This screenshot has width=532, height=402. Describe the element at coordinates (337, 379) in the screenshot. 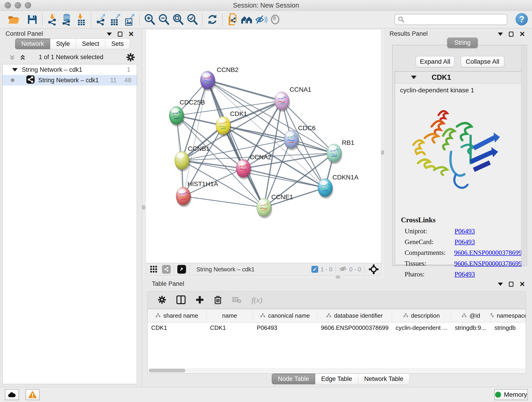

I see `tab-edge-table: Edge Table` at that location.